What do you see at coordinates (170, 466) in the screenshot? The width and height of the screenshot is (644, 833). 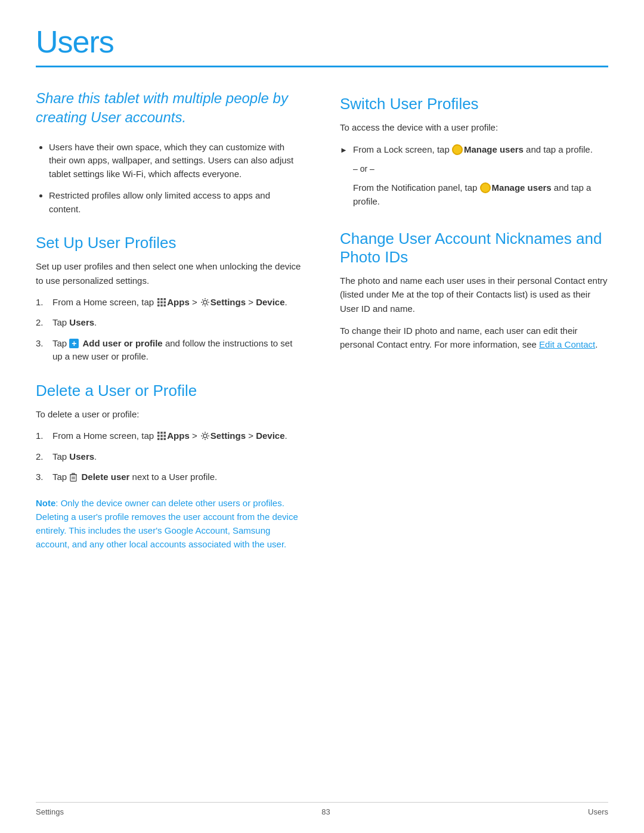 I see `delete-section: Delete a User or Profile To delete a use…` at bounding box center [170, 466].